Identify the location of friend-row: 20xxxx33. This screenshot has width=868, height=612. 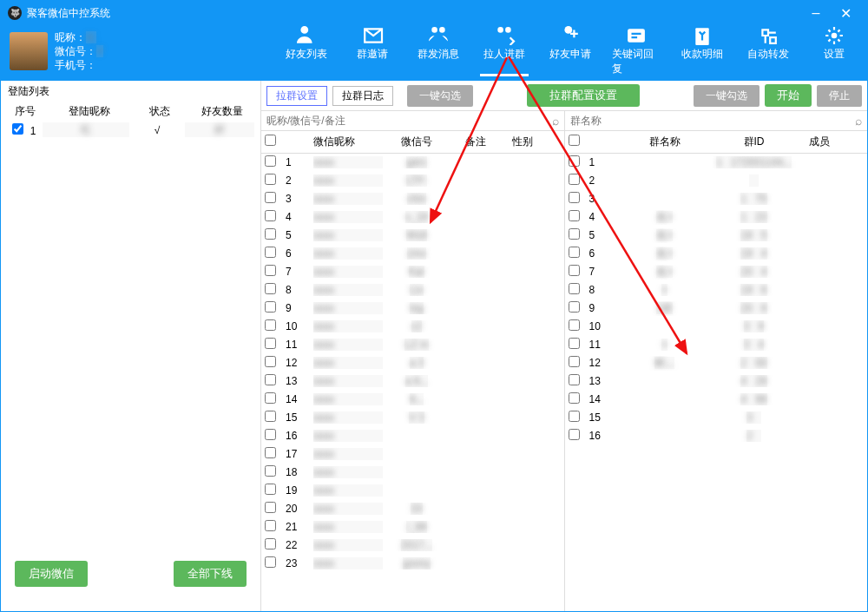
(413, 509).